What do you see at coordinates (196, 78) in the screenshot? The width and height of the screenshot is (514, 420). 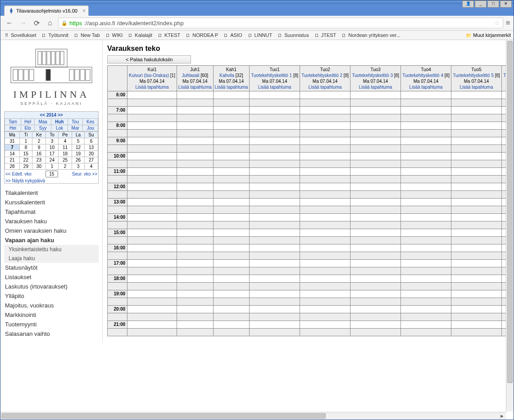 I see `room-header: Juh1Juhlasali [60]Ma 07.04.14Lisää tapah…` at bounding box center [196, 78].